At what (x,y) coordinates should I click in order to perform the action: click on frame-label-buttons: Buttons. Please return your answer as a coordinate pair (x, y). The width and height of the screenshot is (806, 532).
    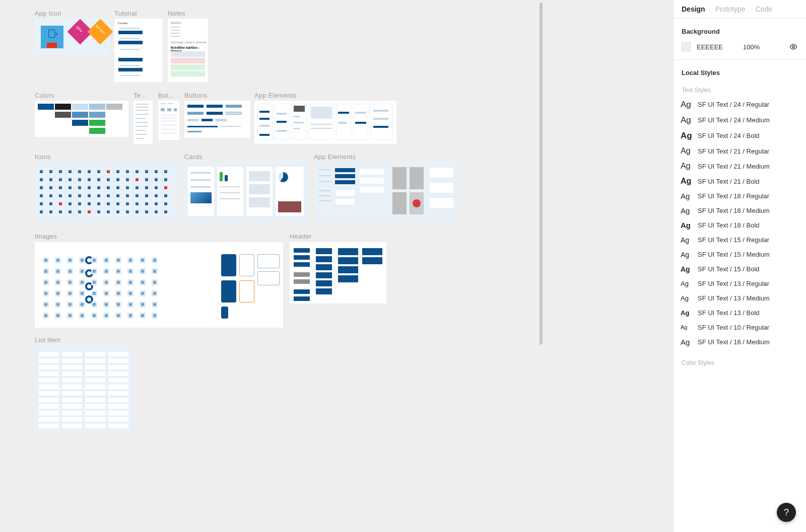
    Looking at the image, I should click on (196, 96).